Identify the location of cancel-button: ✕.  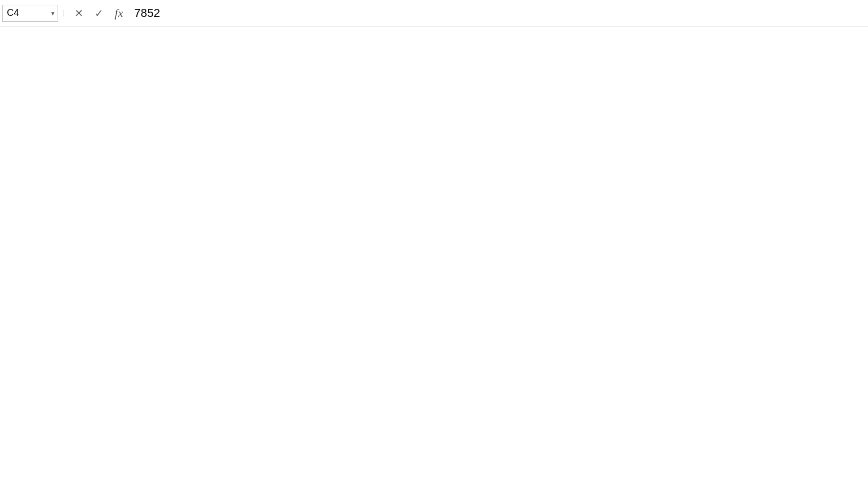
(79, 13).